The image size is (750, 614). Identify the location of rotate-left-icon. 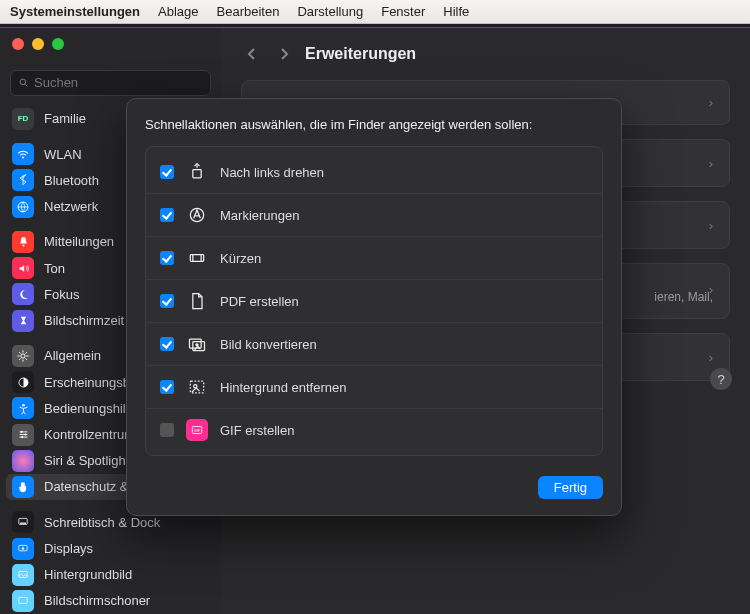
(197, 172).